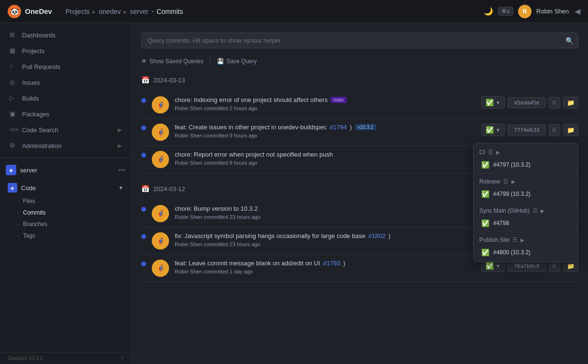 The image size is (588, 364). What do you see at coordinates (122, 358) in the screenshot?
I see `help-icon: ?` at bounding box center [122, 358].